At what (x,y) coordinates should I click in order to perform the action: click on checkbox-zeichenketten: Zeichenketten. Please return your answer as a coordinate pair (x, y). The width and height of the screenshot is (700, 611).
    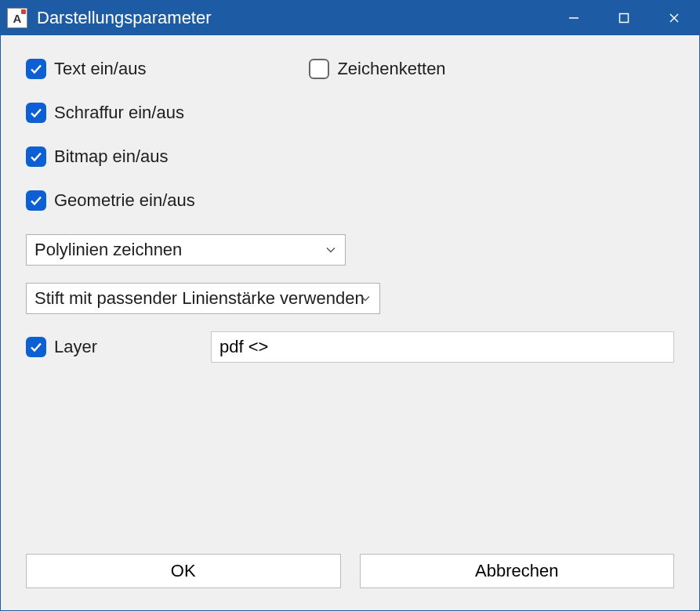
    Looking at the image, I should click on (377, 69).